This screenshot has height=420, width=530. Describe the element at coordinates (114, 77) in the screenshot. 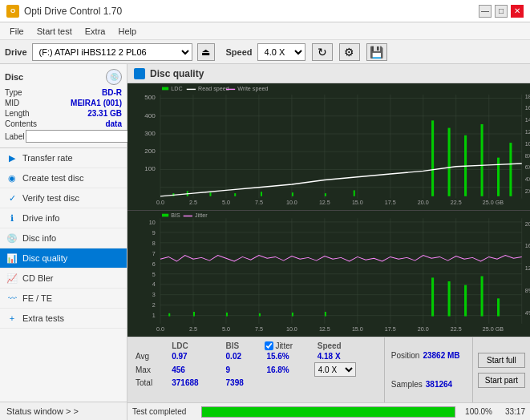

I see `disc-icon: 💿` at that location.